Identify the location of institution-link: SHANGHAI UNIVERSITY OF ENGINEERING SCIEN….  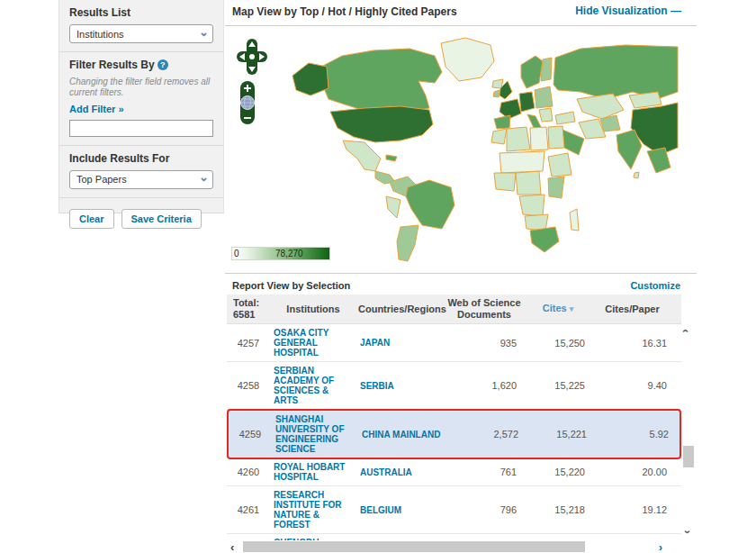
(315, 434).